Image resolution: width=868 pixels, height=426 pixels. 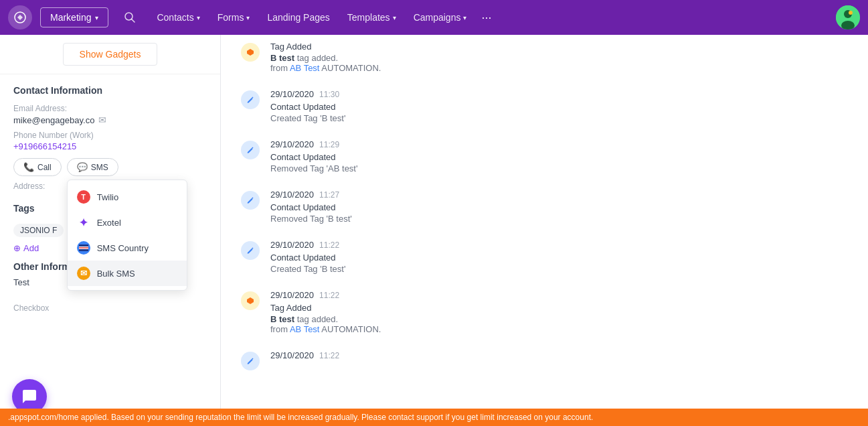 I want to click on phone-icon: 📞, so click(x=29, y=167).